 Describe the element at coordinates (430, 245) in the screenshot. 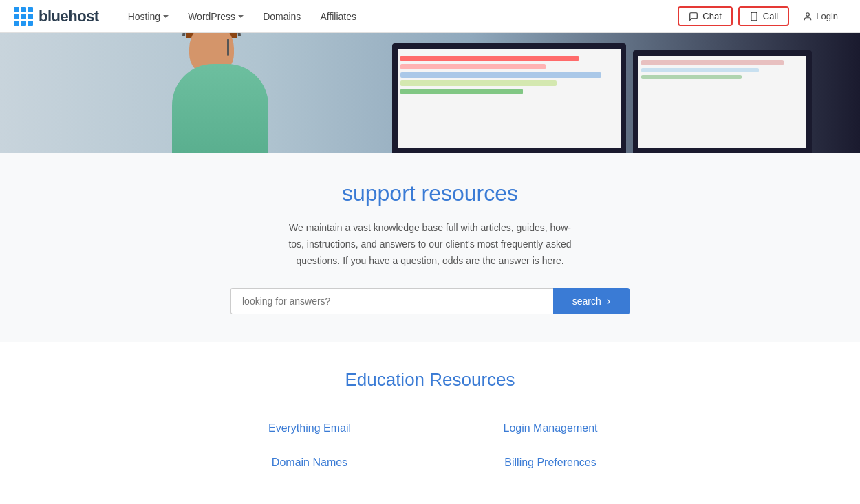

I see `support-description: We maintain a vast knowledge base full w…` at that location.